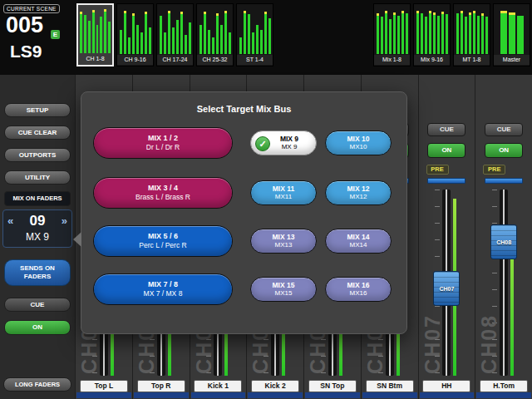  What do you see at coordinates (358, 143) in the screenshot?
I see `mix-button-mix-10: MIX 10MX10` at bounding box center [358, 143].